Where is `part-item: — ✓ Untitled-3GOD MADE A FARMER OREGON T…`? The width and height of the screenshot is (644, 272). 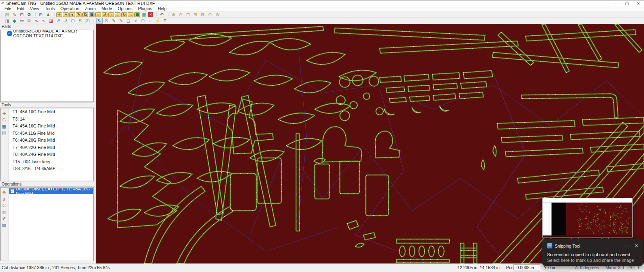 part-item: — ✓ Untitled-3GOD MADE A FARMER OREGON T… is located at coordinates (47, 33).